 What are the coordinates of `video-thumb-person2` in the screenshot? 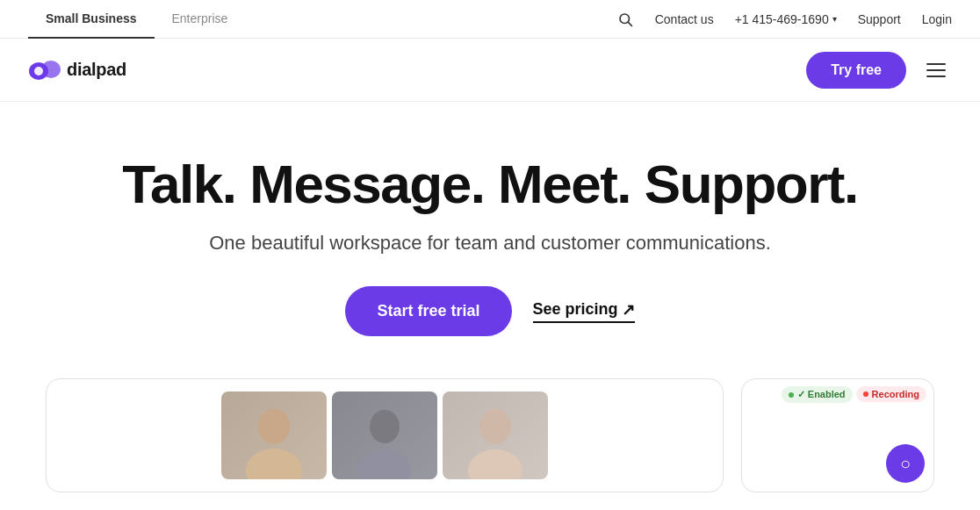 It's located at (385, 435).